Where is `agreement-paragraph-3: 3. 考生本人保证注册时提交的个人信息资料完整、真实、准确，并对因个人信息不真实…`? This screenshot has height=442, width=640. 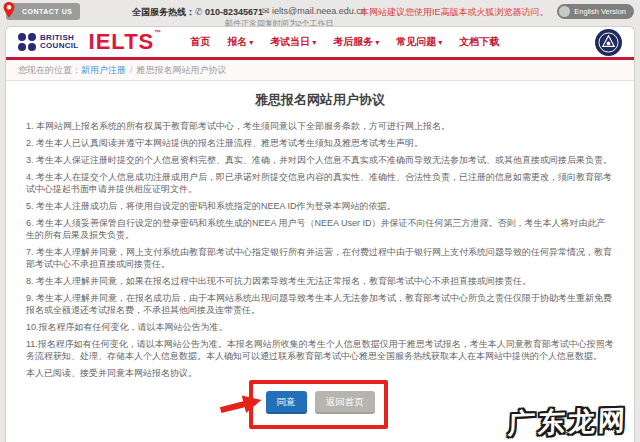
agreement-paragraph-3: 3. 考生本人保证注册时提交的个人信息资料完整、真实、准确，并对因个人信息不真实… is located at coordinates (320, 160).